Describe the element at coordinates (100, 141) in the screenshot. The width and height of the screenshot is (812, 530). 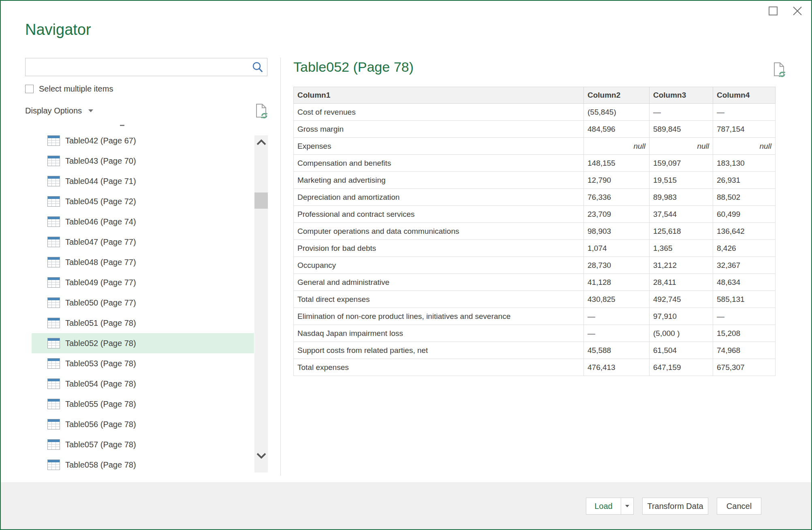
I see `list-item-label: Table042 (Page 67)` at that location.